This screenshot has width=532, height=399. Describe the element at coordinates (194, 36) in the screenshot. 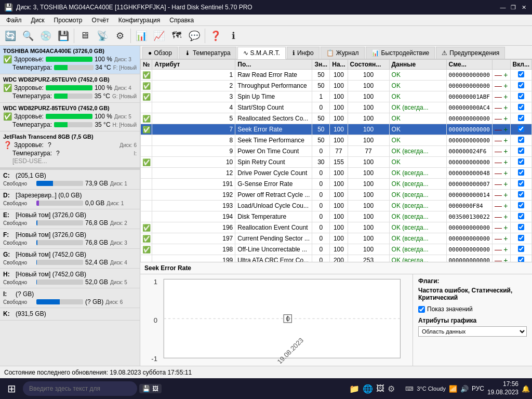

I see `toolbar-btn7: 💬` at that location.